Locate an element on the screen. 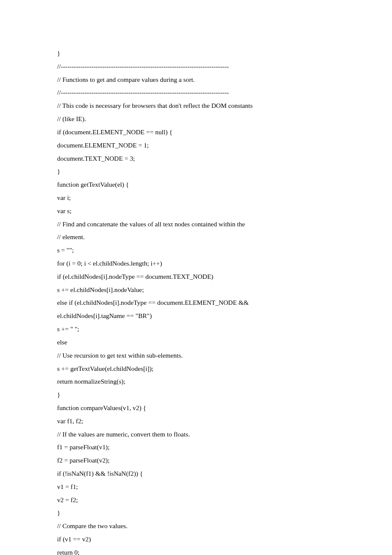 This screenshot has width=392, height=555. code-line: var i; is located at coordinates (196, 198).